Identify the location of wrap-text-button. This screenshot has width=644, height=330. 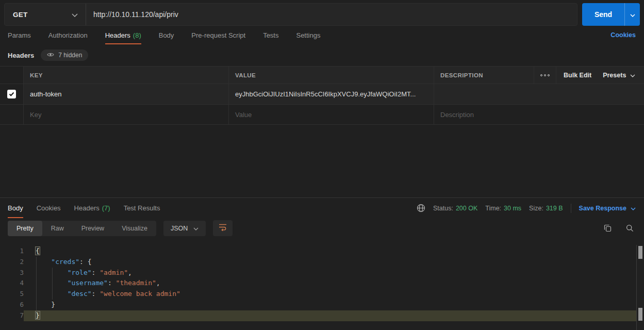
(223, 228).